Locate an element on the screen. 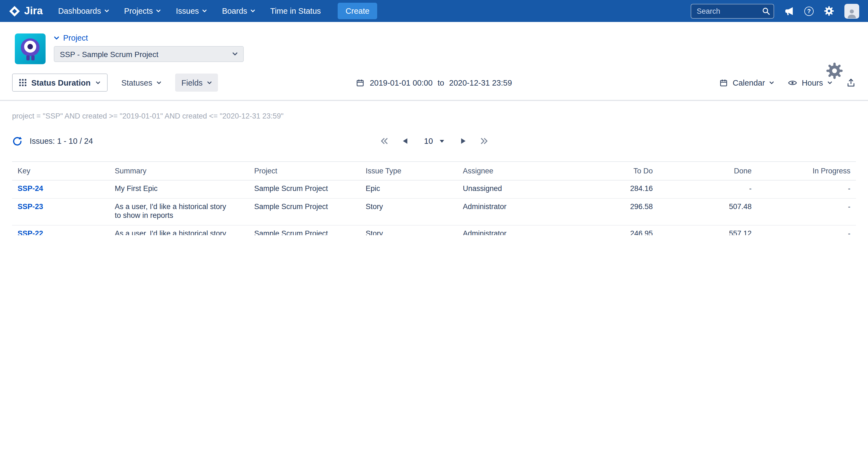 The image size is (868, 470). date-from: 2019-01-01 00:00 is located at coordinates (401, 82).